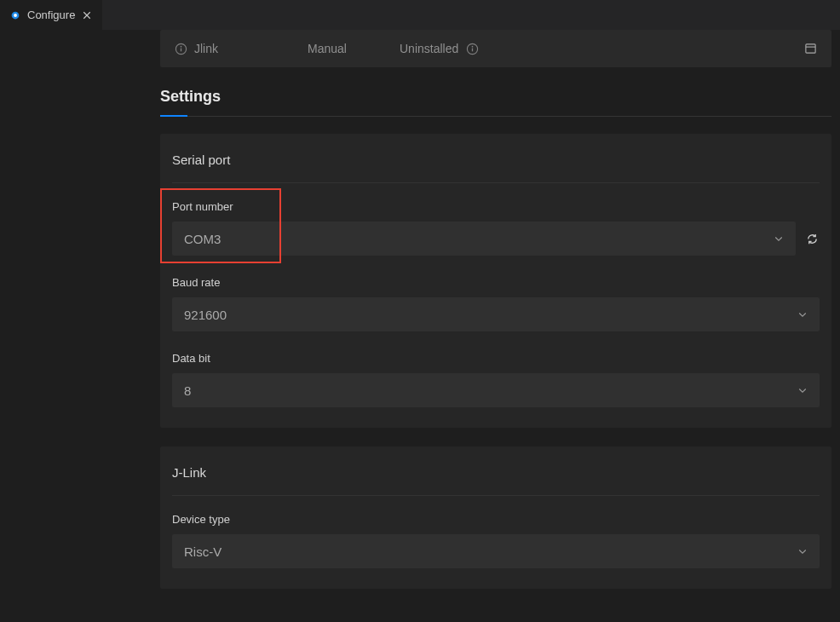  I want to click on device-type-select: Risc-V, so click(496, 551).